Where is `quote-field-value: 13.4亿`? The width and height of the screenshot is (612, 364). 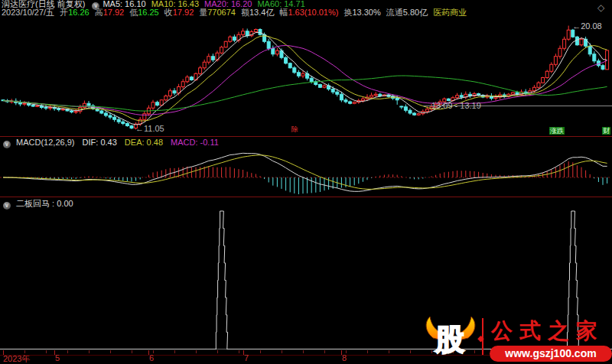
quote-field-value: 13.4亿 is located at coordinates (262, 12).